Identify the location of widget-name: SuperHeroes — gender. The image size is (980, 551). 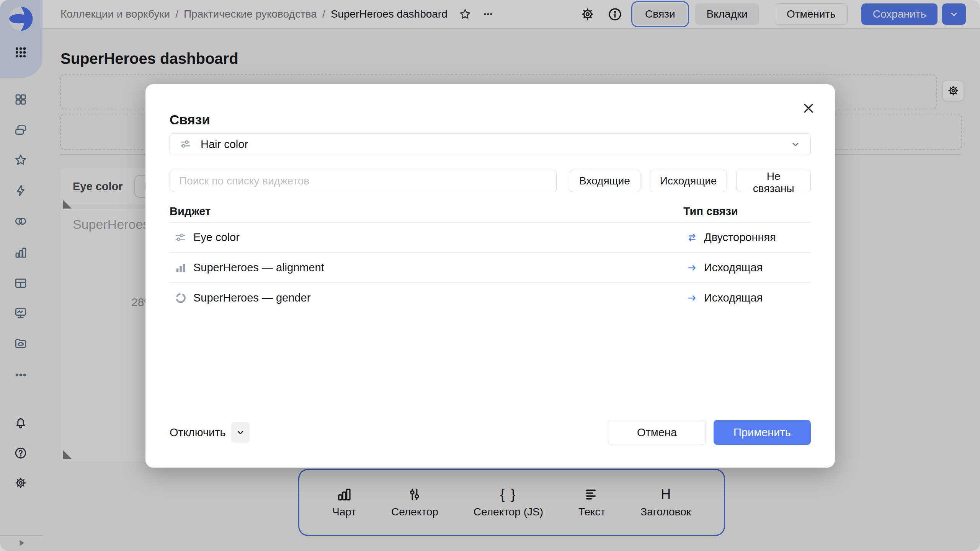
(252, 298).